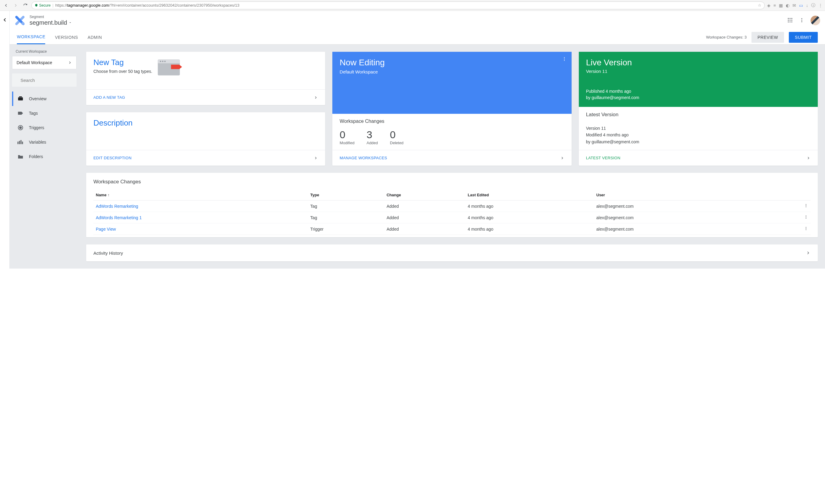 The height and width of the screenshot is (504, 825). What do you see at coordinates (147, 5) in the screenshot?
I see `url-text: https://tagmanager.google.com/?hl=en#/co…` at bounding box center [147, 5].